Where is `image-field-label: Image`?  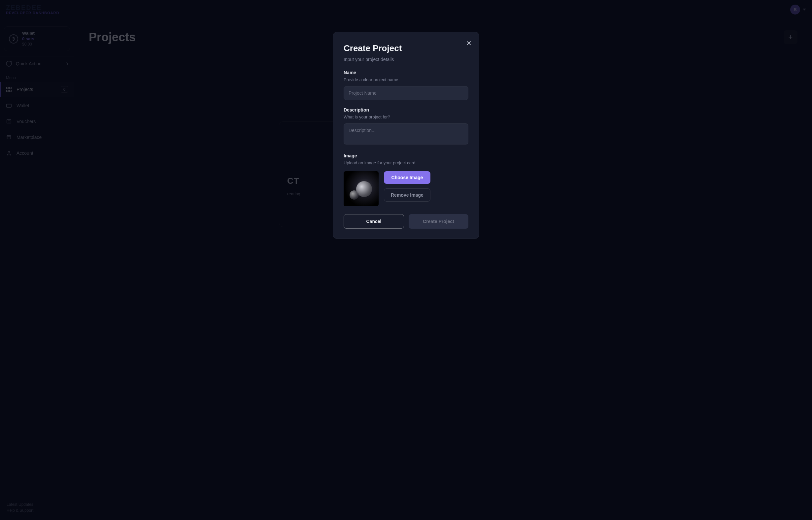
image-field-label: Image is located at coordinates (406, 156).